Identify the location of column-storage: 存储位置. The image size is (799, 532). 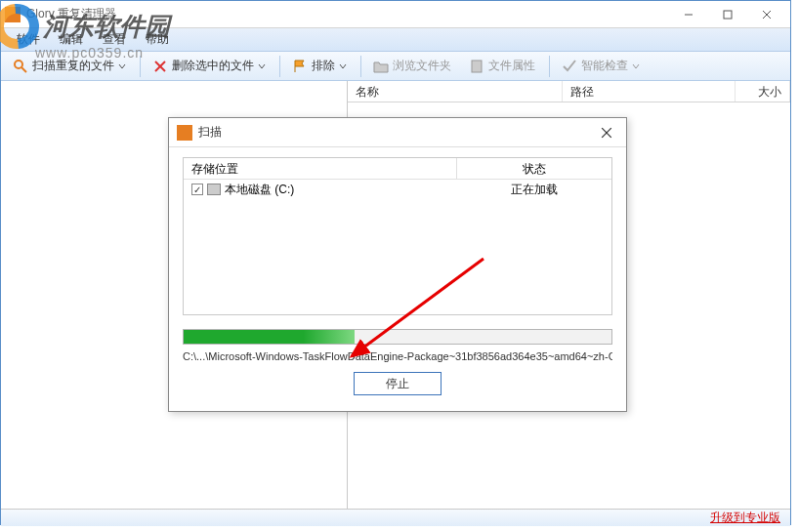
(320, 168).